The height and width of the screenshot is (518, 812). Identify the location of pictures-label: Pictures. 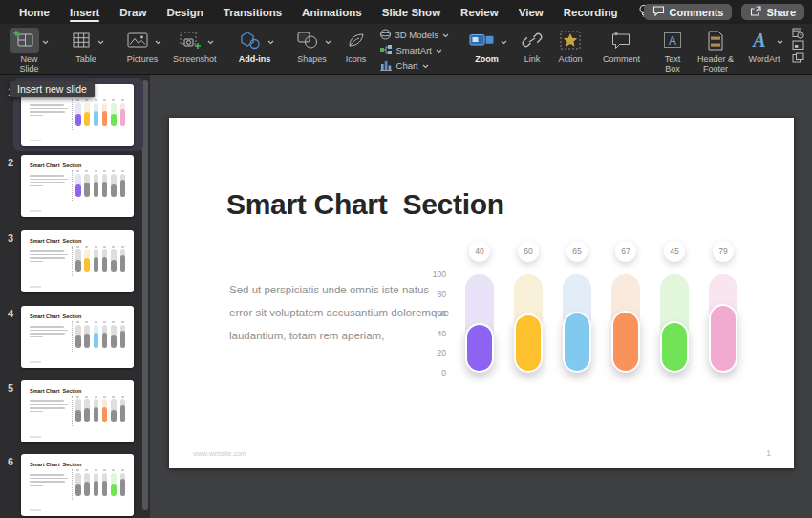
(143, 59).